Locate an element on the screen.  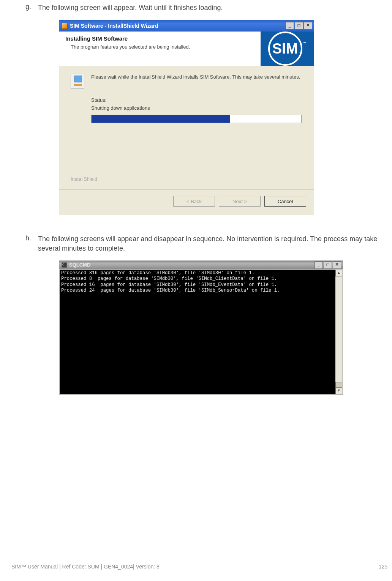
installer-button-row: < Back Next > Cancel is located at coordinates (187, 202).